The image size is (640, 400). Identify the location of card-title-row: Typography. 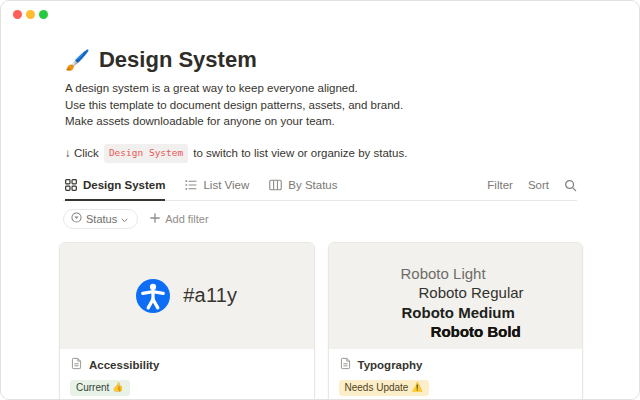
(456, 365).